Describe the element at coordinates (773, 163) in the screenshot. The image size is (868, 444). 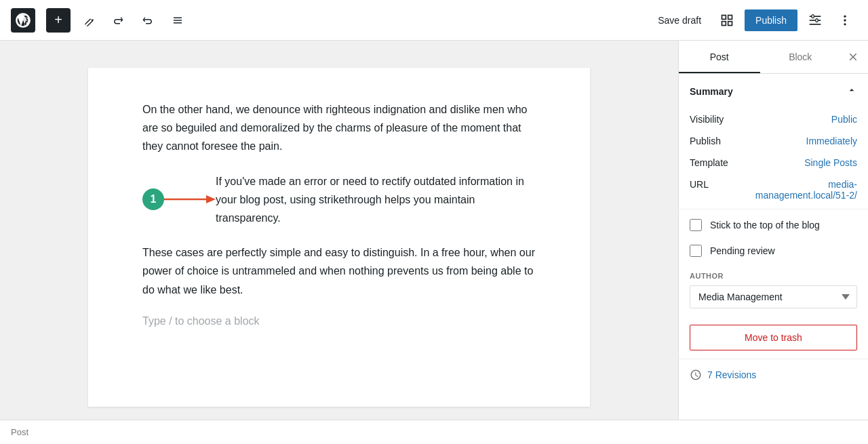
I see `summary-template-row: Template Single Posts` at that location.